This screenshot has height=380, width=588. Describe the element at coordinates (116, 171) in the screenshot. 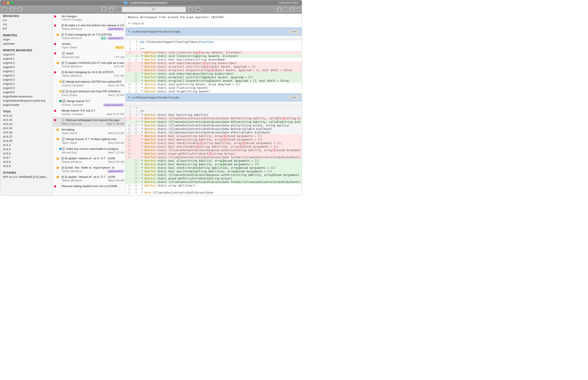

I see `ref-tag: upstream/5.5` at that location.